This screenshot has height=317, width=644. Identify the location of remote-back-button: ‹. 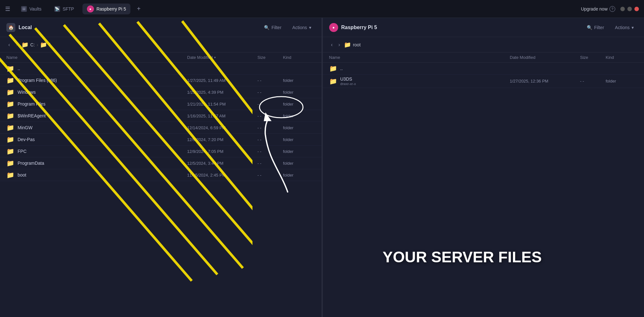
(332, 45).